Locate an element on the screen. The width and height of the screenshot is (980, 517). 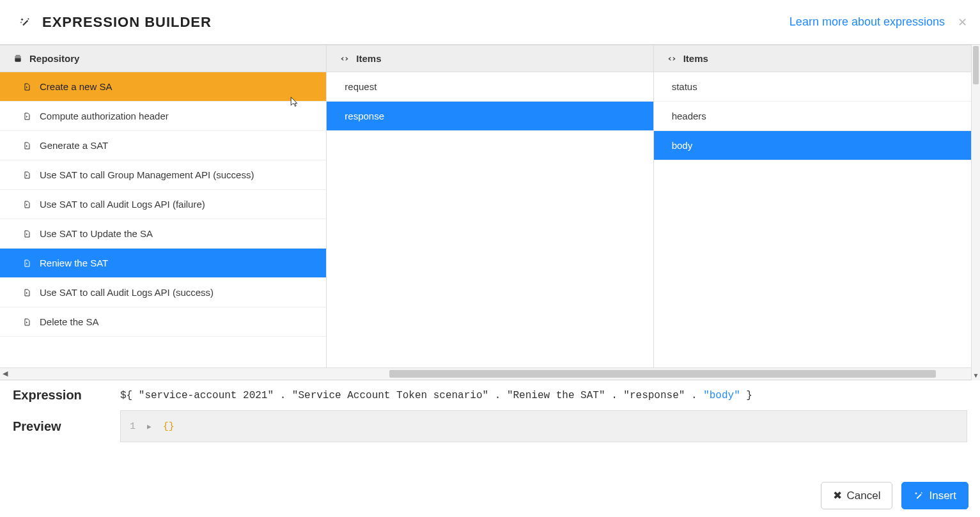
list-item: status is located at coordinates (817, 87).